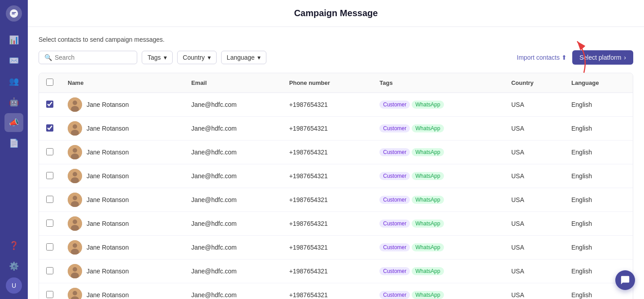 This screenshot has height=299, width=644. I want to click on page-subtitle: Select contacts to send campaign message…, so click(336, 40).